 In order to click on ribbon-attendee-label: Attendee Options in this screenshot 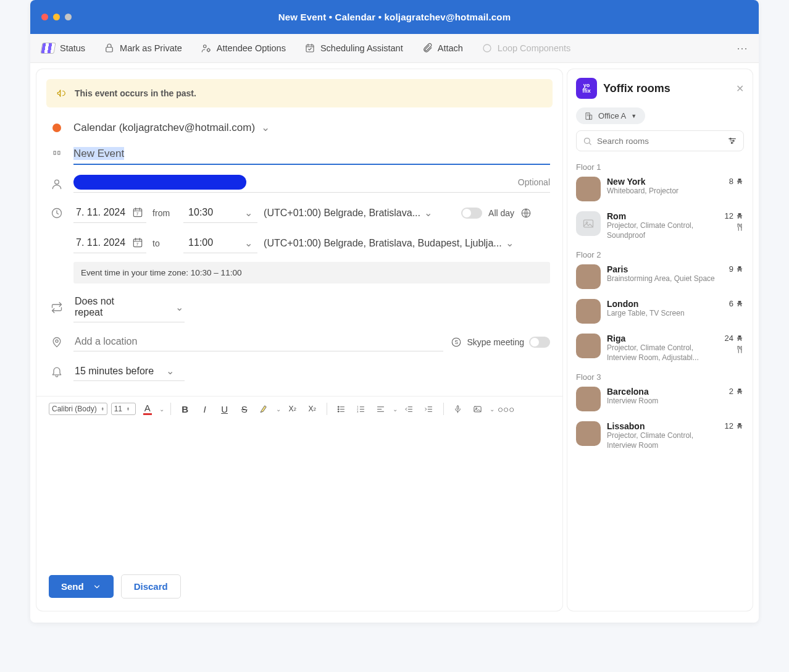, I will do `click(251, 48)`.